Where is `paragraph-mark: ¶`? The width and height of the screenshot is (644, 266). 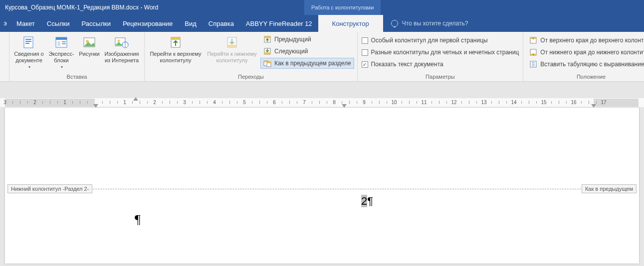 paragraph-mark: ¶ is located at coordinates (138, 220).